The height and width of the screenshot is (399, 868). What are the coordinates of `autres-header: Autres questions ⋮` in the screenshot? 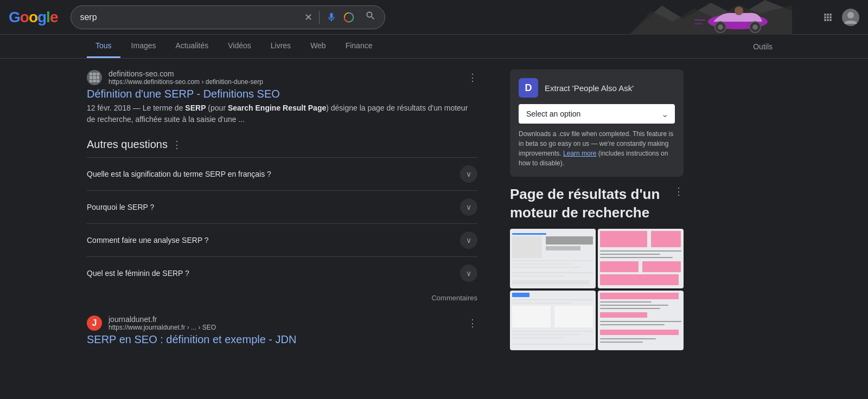 It's located at (282, 144).